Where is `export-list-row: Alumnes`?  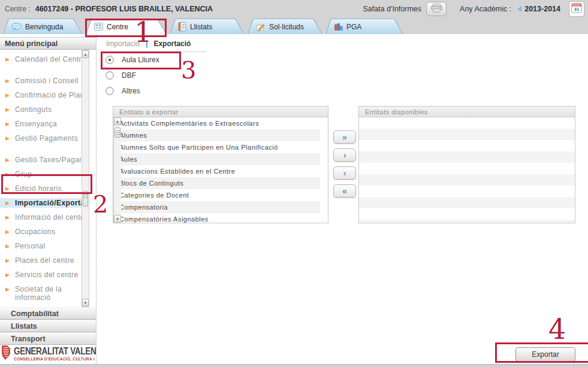
export-list-row: Alumnes is located at coordinates (217, 135).